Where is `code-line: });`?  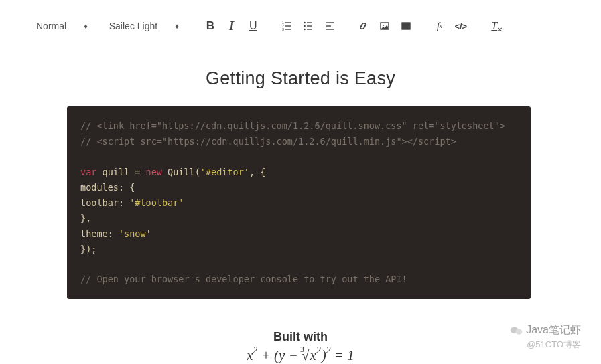
code-line: }); is located at coordinates (299, 249).